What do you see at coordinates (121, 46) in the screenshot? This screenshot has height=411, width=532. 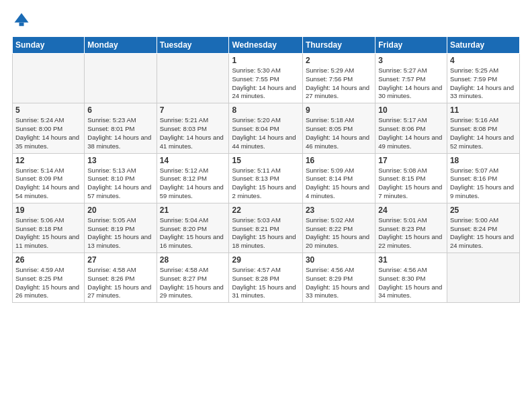 I see `weekday-header-monday: Monday` at bounding box center [121, 46].